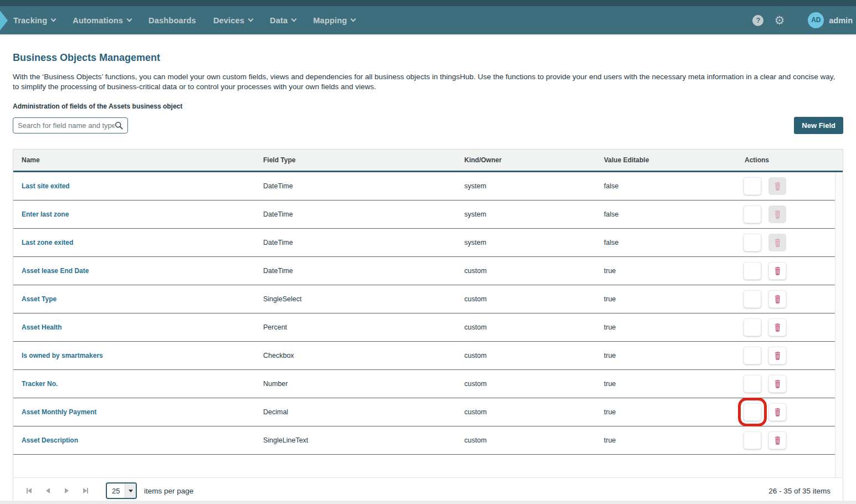 This screenshot has height=504, width=856. I want to click on field-name-link: Tracker No., so click(134, 384).